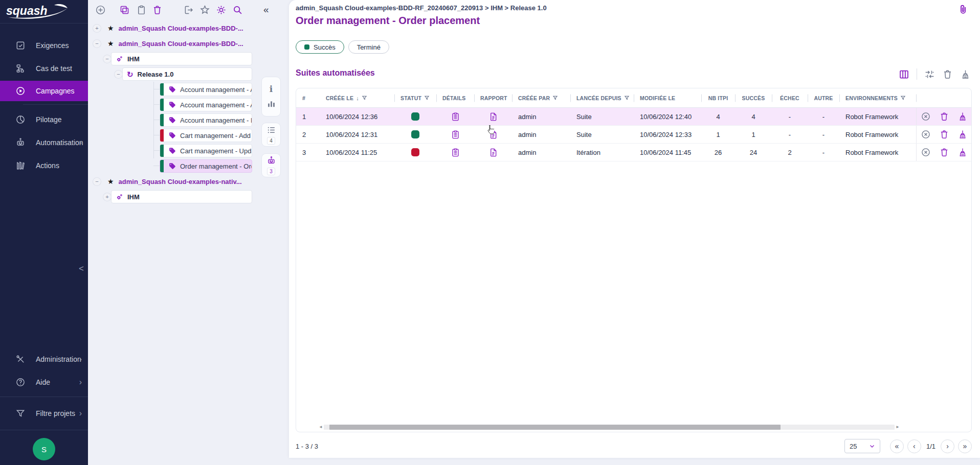 This screenshot has width=980, height=465. What do you see at coordinates (44, 382) in the screenshot?
I see `nav-item-aide: Aide ›` at bounding box center [44, 382].